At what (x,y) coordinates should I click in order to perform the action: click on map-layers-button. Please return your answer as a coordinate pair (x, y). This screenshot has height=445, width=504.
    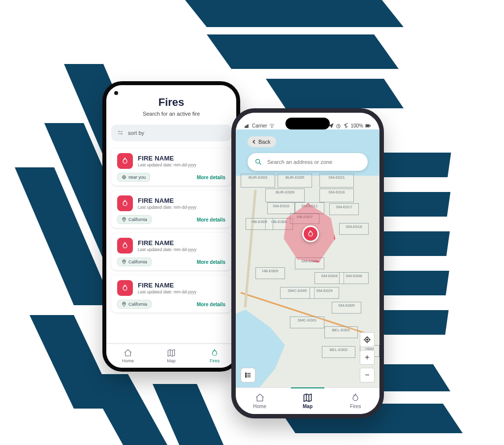
    Looking at the image, I should click on (248, 375).